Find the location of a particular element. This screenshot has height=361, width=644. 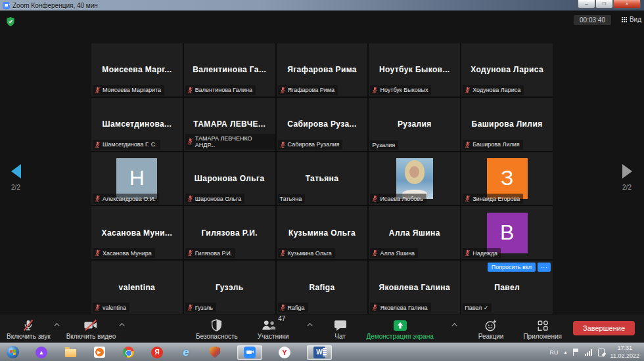

participant-tile: ГузэльГузэль is located at coordinates (230, 287).